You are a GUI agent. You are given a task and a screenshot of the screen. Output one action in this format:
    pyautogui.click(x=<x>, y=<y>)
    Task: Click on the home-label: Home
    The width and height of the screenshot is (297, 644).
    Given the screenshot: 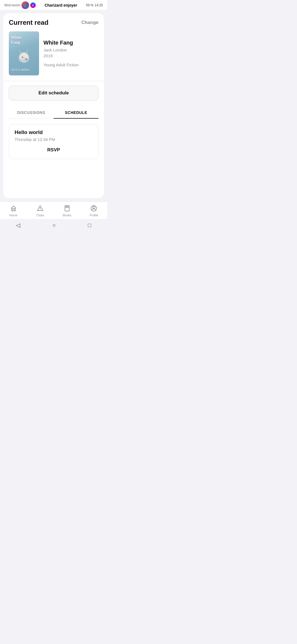 What is the action you would take?
    pyautogui.click(x=13, y=215)
    